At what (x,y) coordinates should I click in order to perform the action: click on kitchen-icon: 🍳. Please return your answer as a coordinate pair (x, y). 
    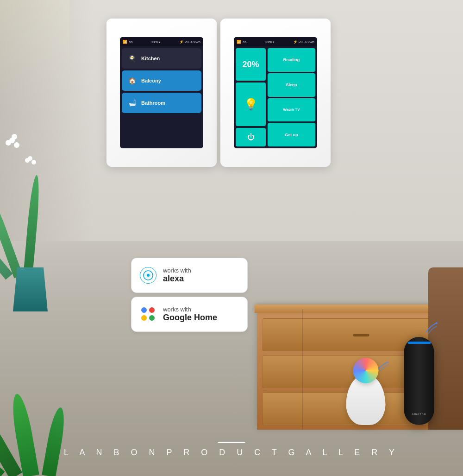
    Looking at the image, I should click on (132, 58).